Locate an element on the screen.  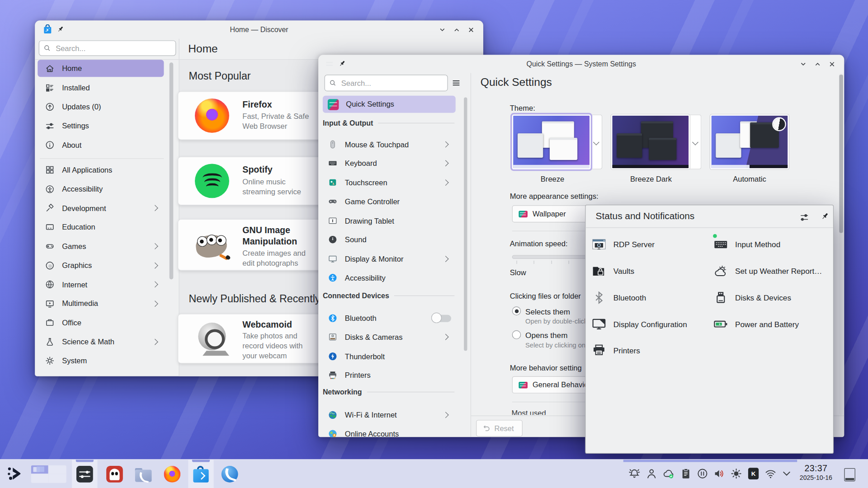
sidebar-item-system: System is located at coordinates (100, 361).